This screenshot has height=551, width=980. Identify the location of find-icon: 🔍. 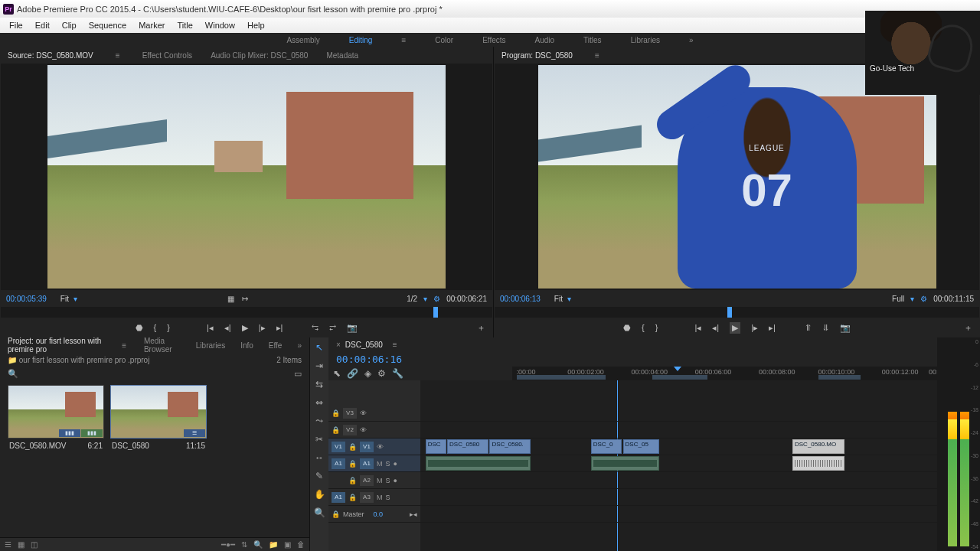
(258, 545).